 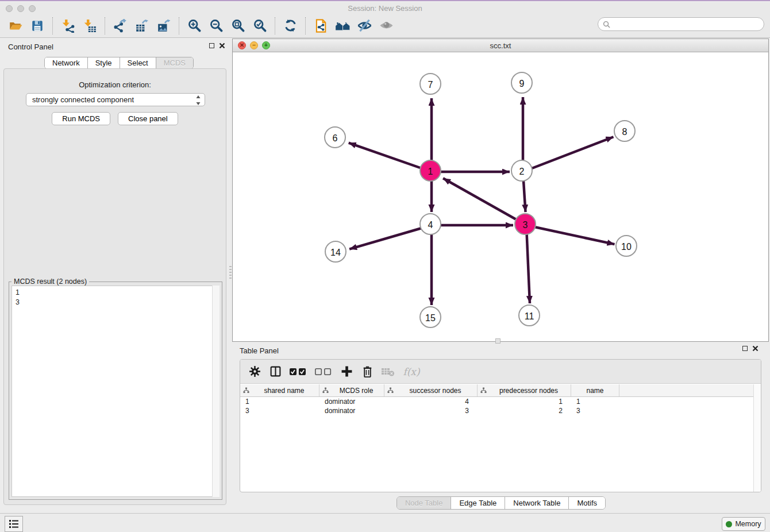 I want to click on table-row: 1dominator411, so click(x=498, y=402).